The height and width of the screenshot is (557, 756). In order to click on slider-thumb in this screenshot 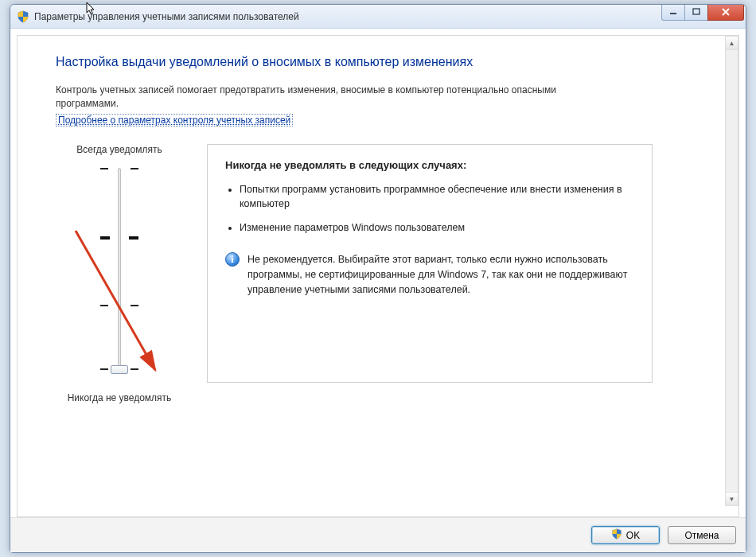, I will do `click(119, 369)`.